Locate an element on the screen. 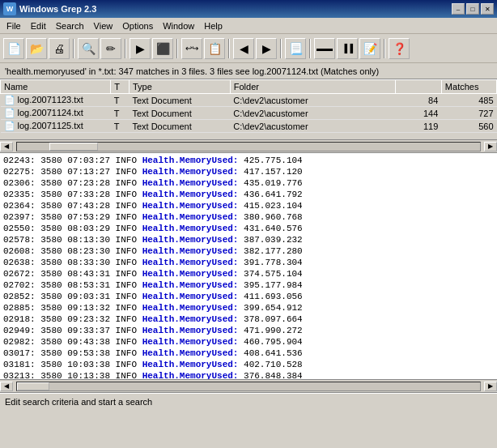 This screenshot has height=448, width=497. hscroll-left-arrow: ◀ is located at coordinates (6, 147).